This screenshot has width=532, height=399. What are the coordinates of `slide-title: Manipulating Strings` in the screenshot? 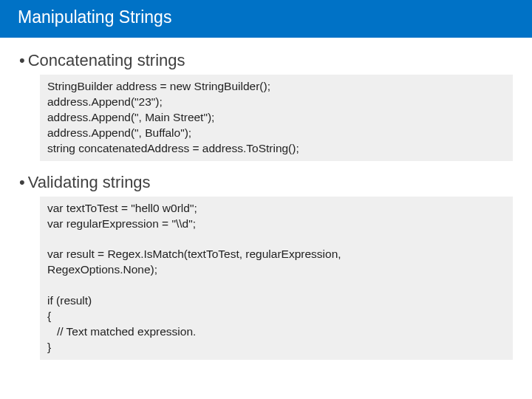 It's located at (95, 17).